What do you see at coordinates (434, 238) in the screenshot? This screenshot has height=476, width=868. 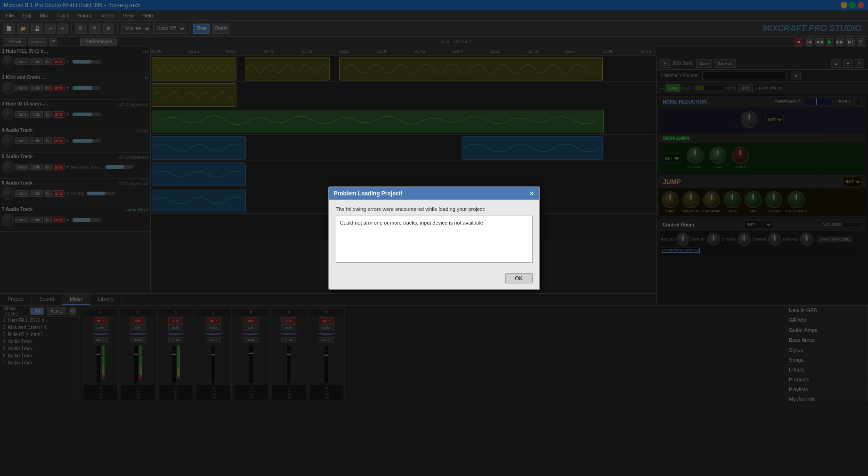 I see `problem-loading-dialog: Problem Loading Project! ✕ The following…` at bounding box center [434, 238].